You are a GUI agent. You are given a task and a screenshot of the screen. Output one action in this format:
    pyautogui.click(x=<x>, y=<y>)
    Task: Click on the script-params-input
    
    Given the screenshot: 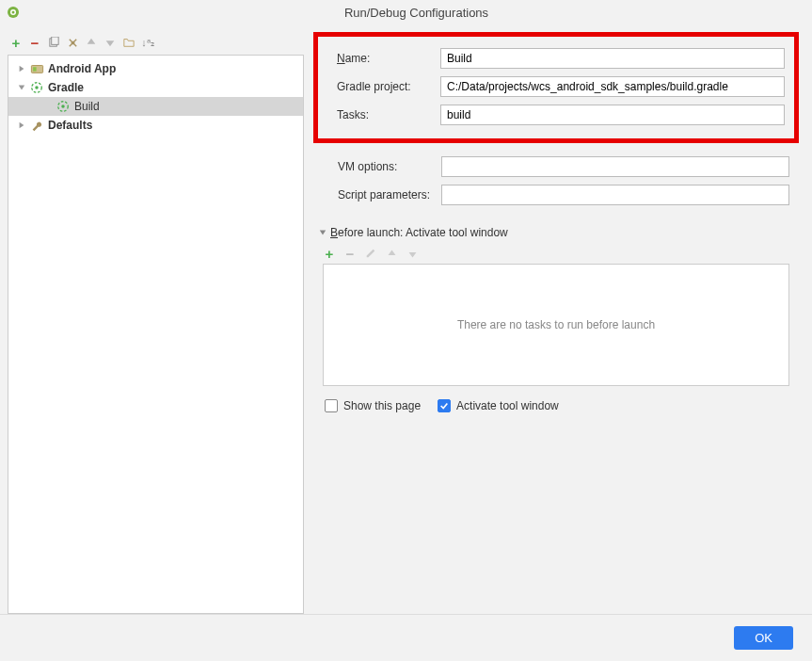 What is the action you would take?
    pyautogui.click(x=615, y=195)
    